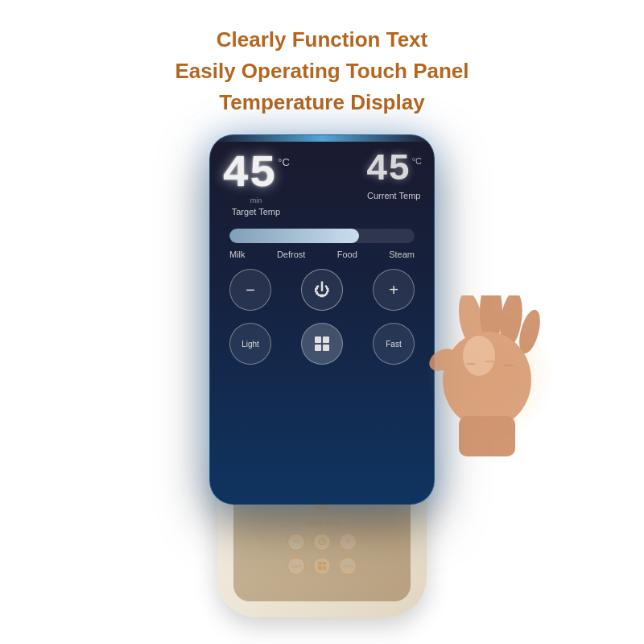 The height and width of the screenshot is (644, 644). Describe the element at coordinates (394, 290) in the screenshot. I see `plus-button: +` at that location.